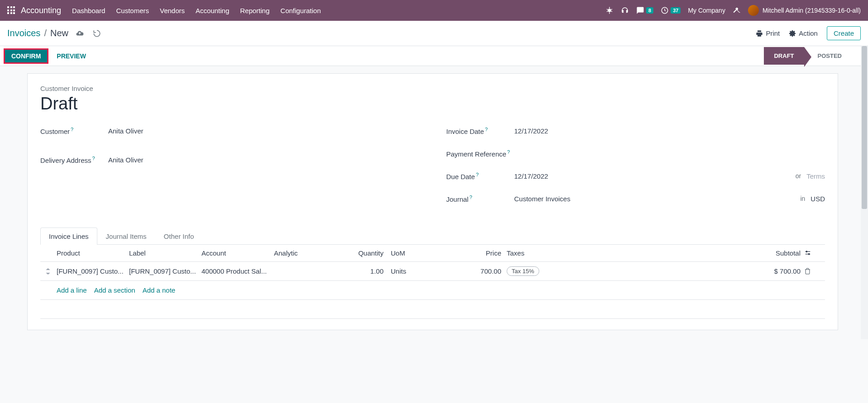 This screenshot has height=403, width=868. I want to click on field-invoice-date: 12/17/2022, so click(532, 131).